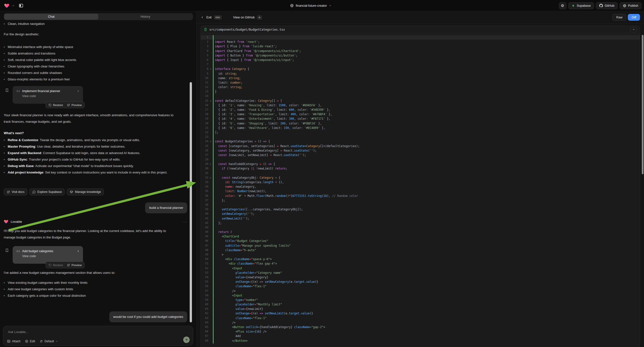  What do you see at coordinates (601, 6) in the screenshot?
I see `github-icon` at bounding box center [601, 6].